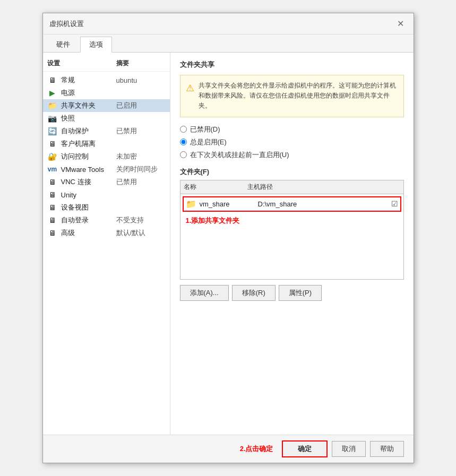  What do you see at coordinates (53, 220) in the screenshot?
I see `auto-login-icon: 🖥` at bounding box center [53, 220].